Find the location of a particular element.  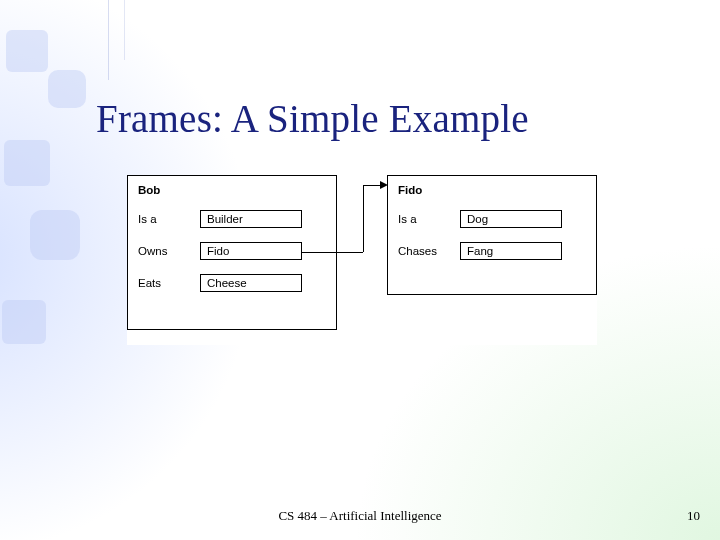

slot-value: Cheese is located at coordinates (251, 283).